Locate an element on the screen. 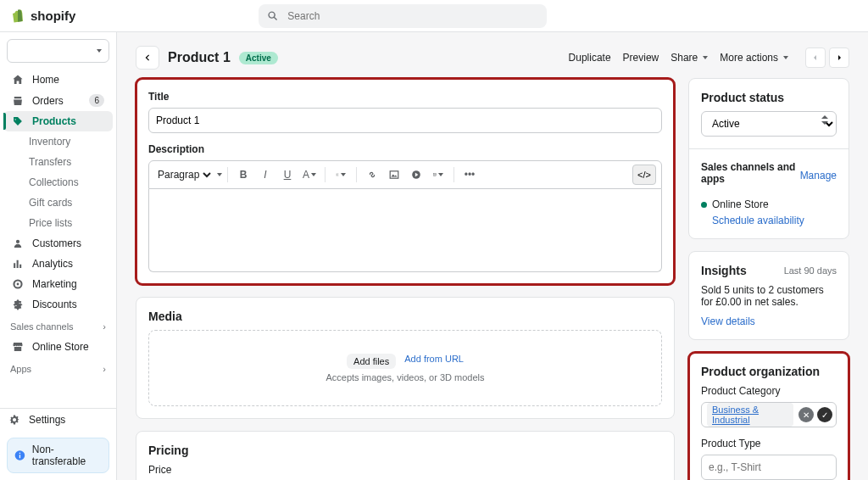  html-view-button: </> is located at coordinates (644, 175).